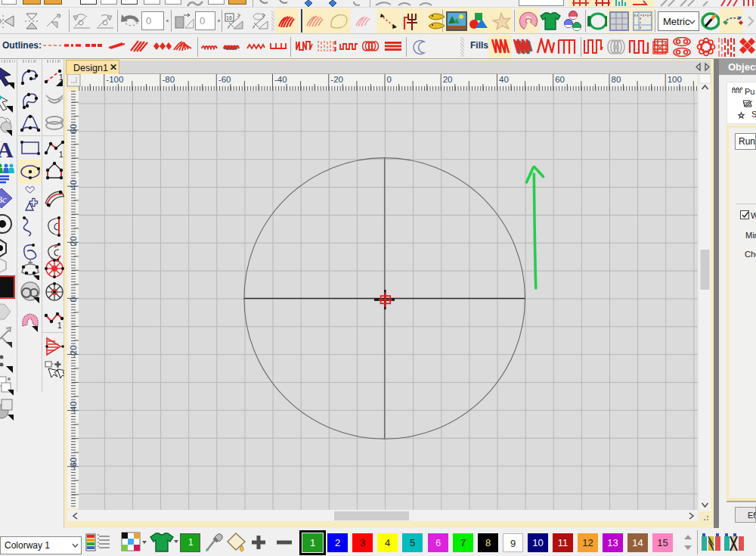 The width and height of the screenshot is (756, 556). What do you see at coordinates (754, 114) in the screenshot?
I see `svg-text: S` at bounding box center [754, 114].